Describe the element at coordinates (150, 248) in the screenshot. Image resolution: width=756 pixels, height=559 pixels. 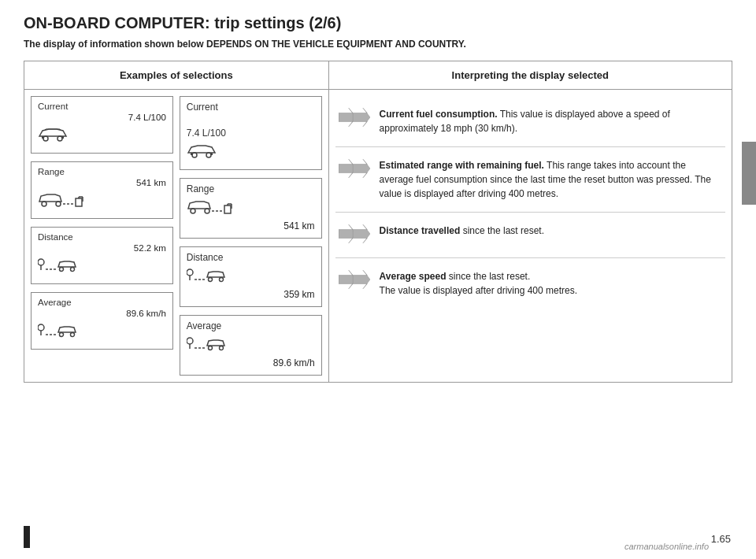
I see `distance-value-1: 52.2 km` at that location.